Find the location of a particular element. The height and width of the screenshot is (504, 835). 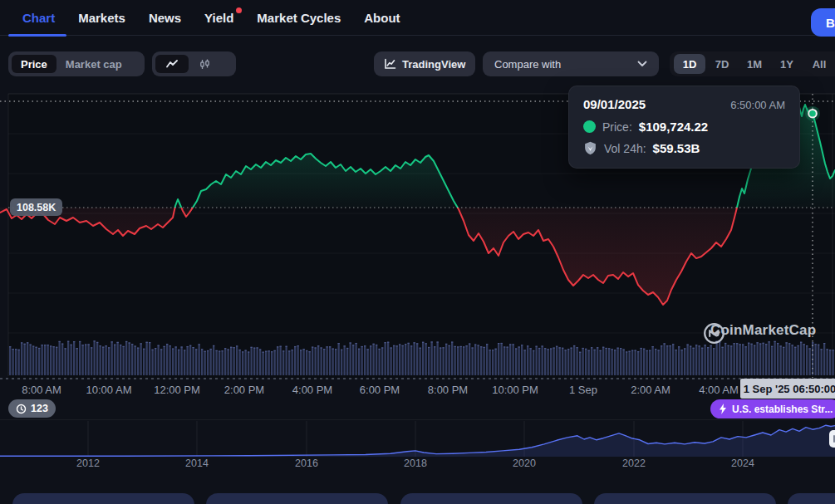

lightning-icon is located at coordinates (723, 409).